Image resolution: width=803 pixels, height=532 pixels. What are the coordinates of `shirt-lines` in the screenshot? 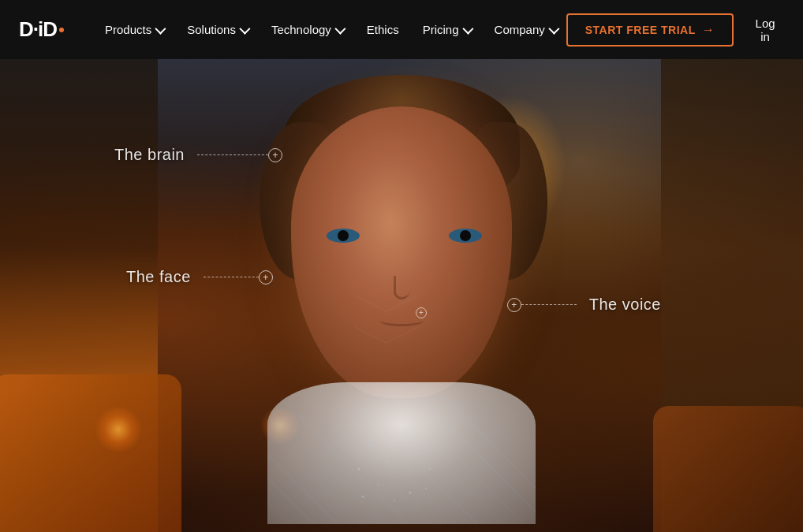 It's located at (402, 453).